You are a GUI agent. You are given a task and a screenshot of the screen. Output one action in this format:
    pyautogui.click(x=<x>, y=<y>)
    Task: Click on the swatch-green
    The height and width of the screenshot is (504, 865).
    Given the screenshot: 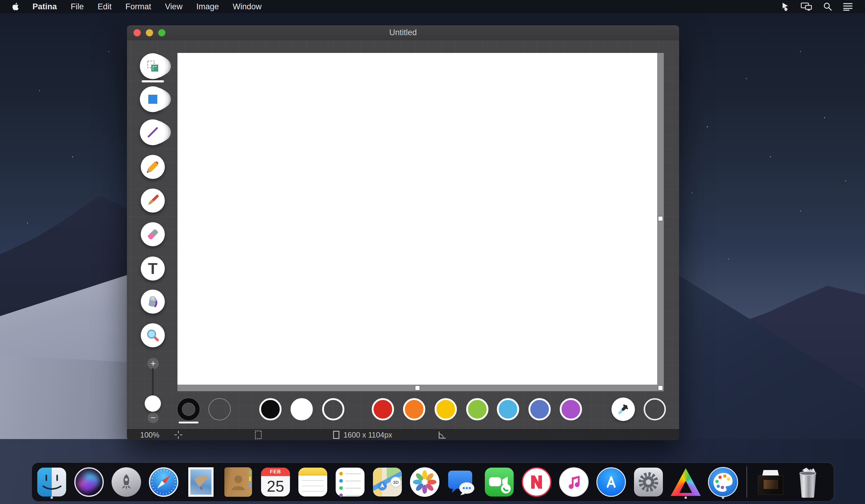 What is the action you would take?
    pyautogui.click(x=477, y=409)
    